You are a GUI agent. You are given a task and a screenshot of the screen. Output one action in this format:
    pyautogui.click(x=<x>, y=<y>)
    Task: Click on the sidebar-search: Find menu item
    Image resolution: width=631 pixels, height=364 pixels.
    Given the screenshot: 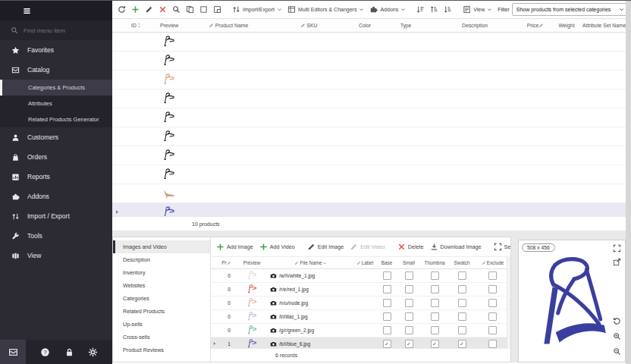 What is the action you would take?
    pyautogui.click(x=56, y=30)
    